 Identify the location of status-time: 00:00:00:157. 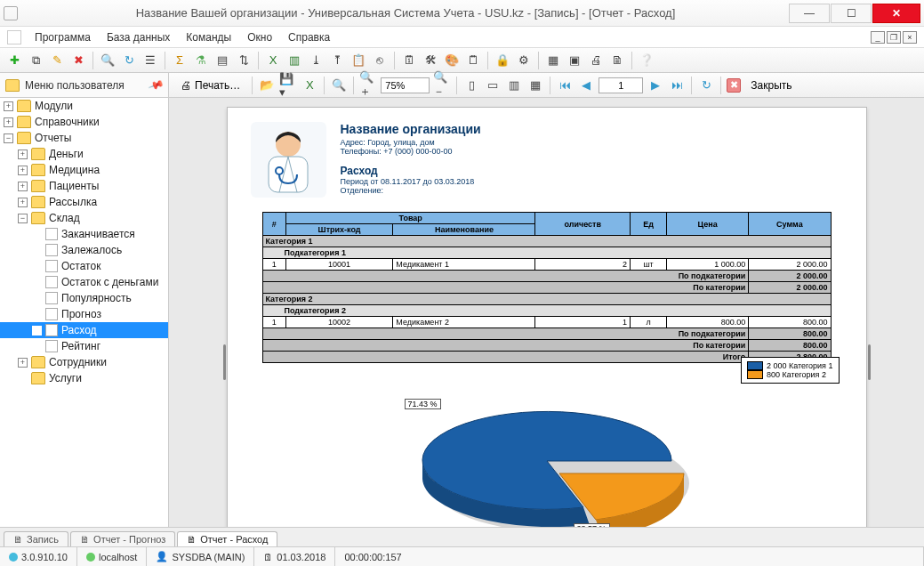
(630, 557).